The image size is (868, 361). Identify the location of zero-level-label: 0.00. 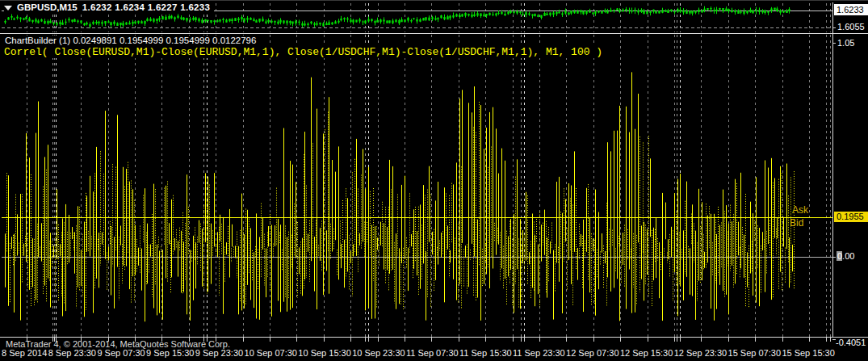
(845, 256).